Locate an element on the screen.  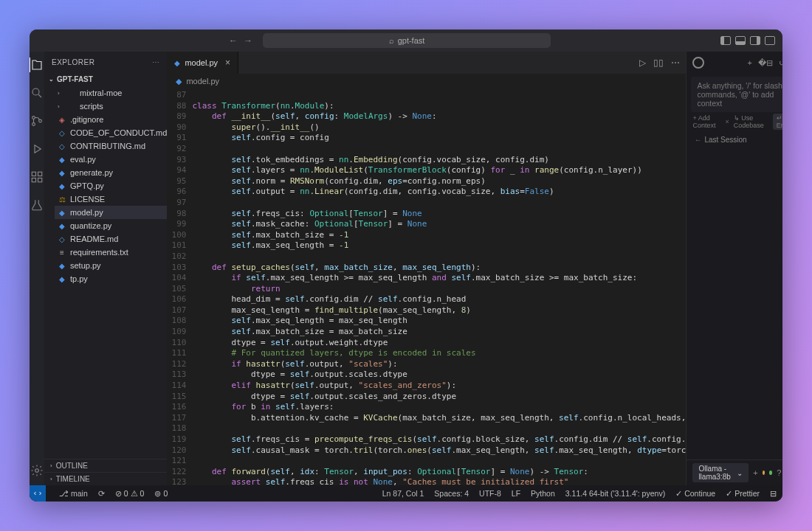
remote-indicator is located at coordinates (38, 493).